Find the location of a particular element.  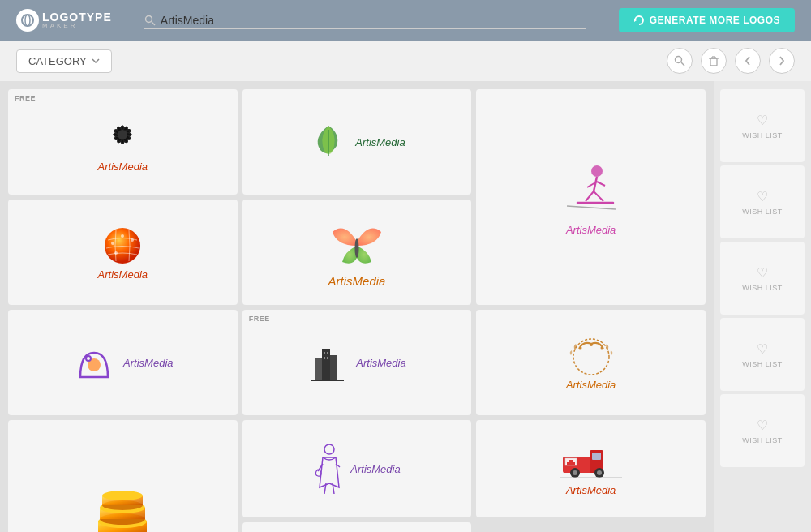

sidebar: ♡ WISH LIST ♡ WISH LIST ♡ WISH LIST ♡ WI… is located at coordinates (762, 307).